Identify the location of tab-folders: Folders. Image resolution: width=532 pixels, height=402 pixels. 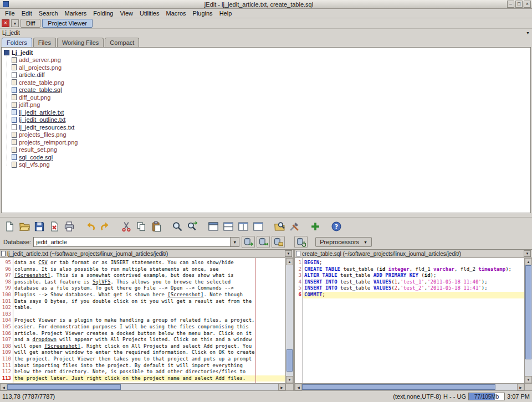
(17, 42).